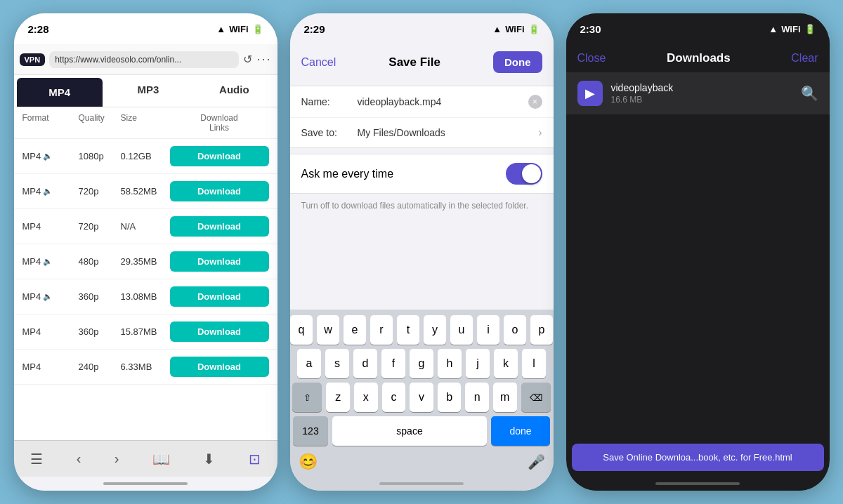 This screenshot has height=504, width=843. What do you see at coordinates (505, 397) in the screenshot?
I see `key-m: m` at bounding box center [505, 397].